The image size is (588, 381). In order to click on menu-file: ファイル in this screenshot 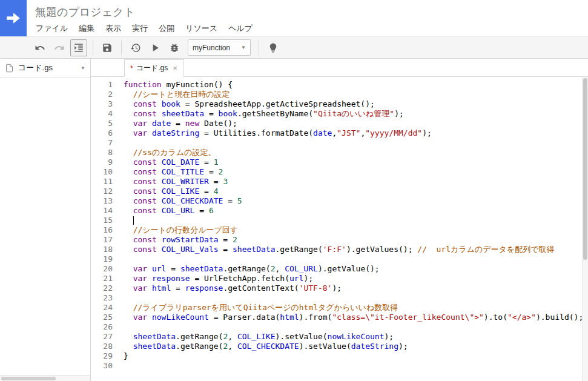, I will do `click(52, 28)`.